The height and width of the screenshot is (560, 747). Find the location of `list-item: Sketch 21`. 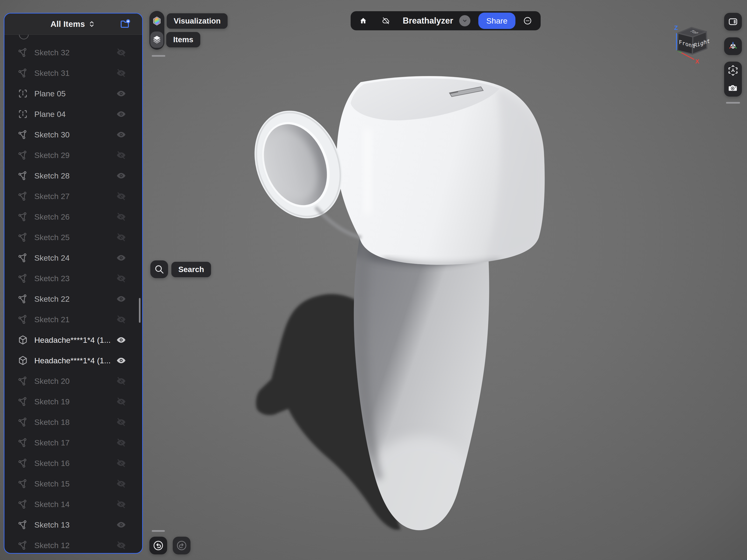

list-item: Sketch 21 is located at coordinates (73, 319).